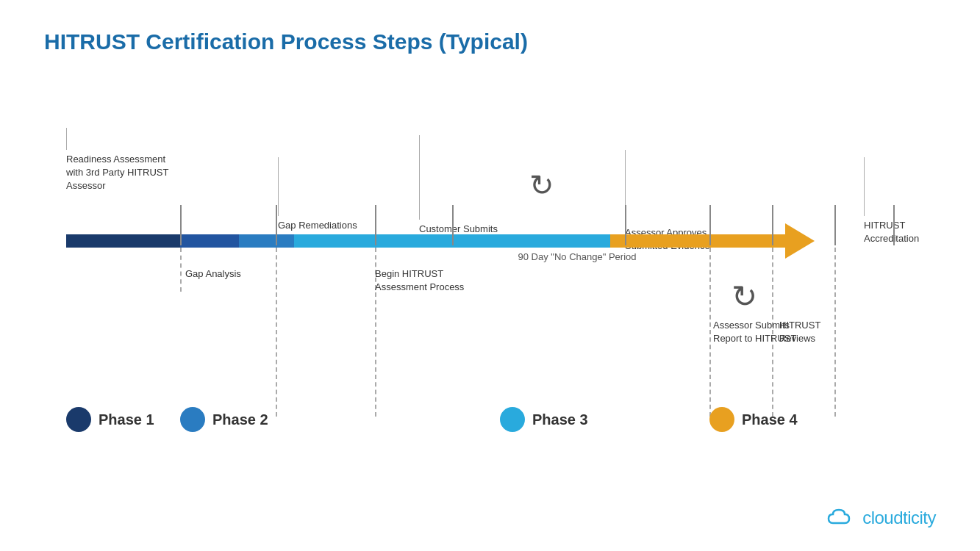 This screenshot has height=551, width=980. What do you see at coordinates (224, 419) in the screenshot?
I see `phase2-label: Phase 2` at bounding box center [224, 419].